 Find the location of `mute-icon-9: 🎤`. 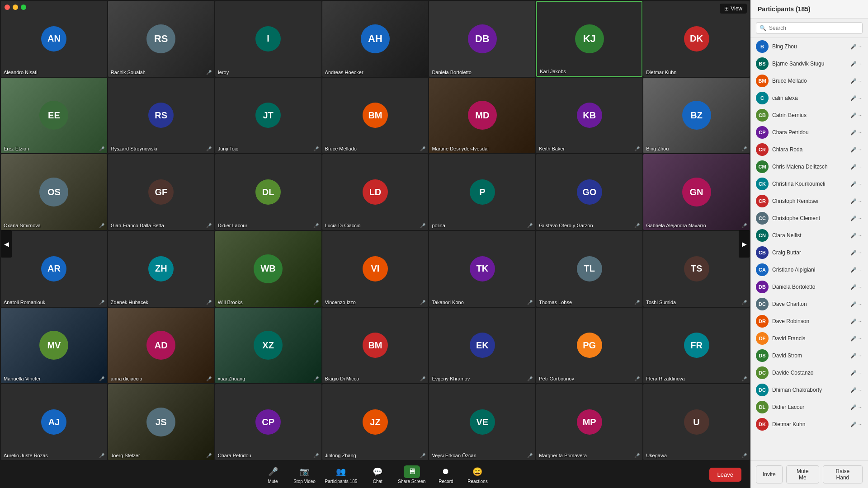

mute-icon-9: 🎤 is located at coordinates (209, 149).